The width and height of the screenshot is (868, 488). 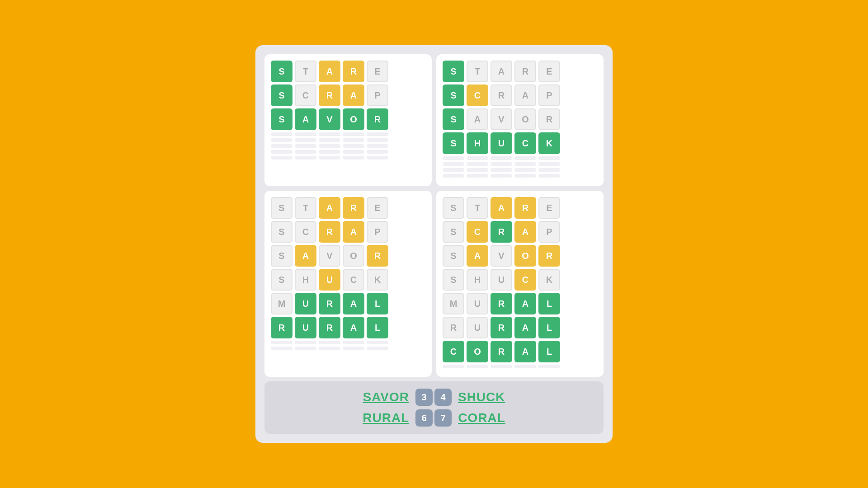 I want to click on word-row: C O R A L, so click(x=520, y=352).